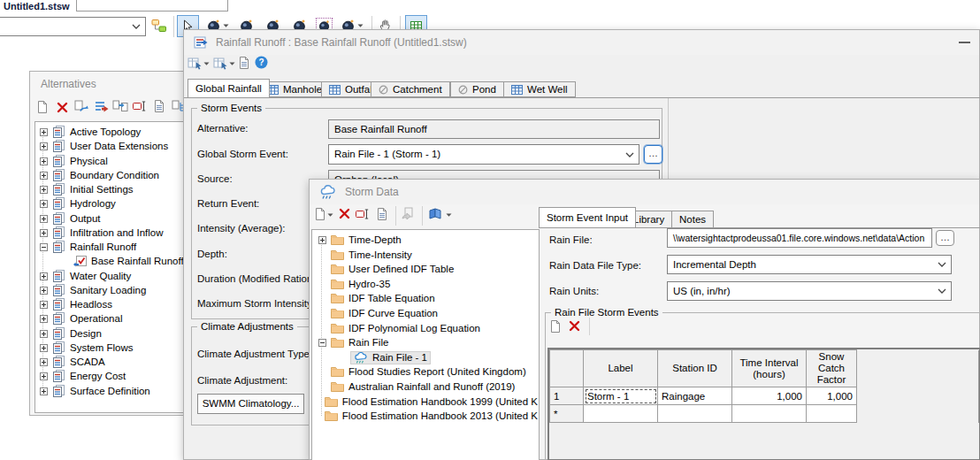 This screenshot has width=980, height=460. Describe the element at coordinates (425, 241) in the screenshot. I see `tree-item: Time-Depth` at that location.